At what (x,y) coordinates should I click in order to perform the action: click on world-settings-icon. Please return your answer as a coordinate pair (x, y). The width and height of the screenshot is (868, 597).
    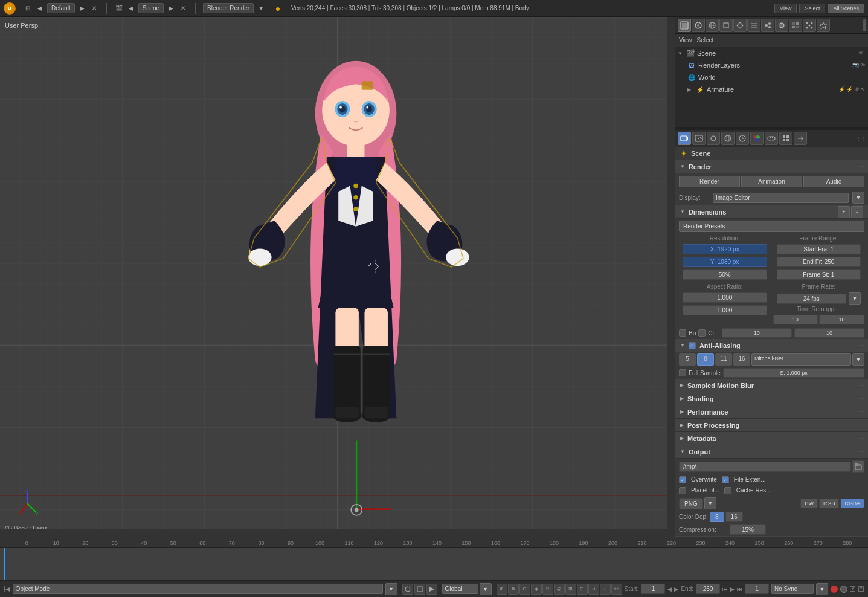
    Looking at the image, I should click on (728, 138).